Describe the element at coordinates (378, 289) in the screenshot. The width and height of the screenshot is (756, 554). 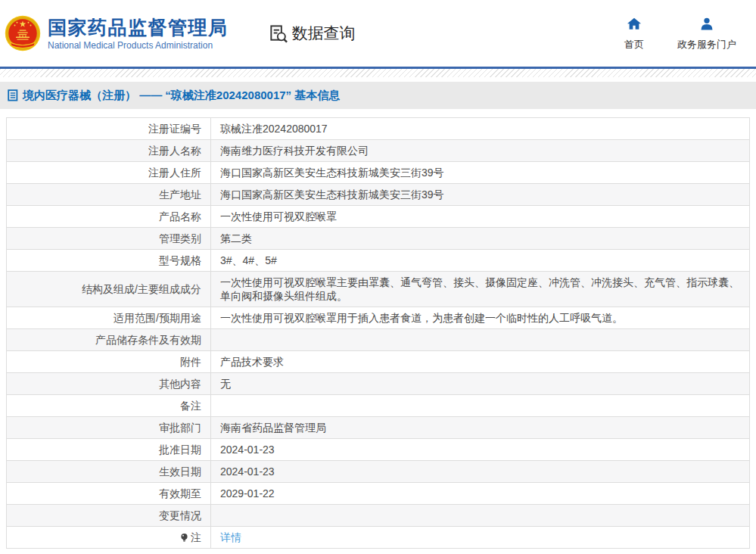
I see `table-row: 结构及组成/主要组成成分一次性使用可视双腔喉罩主要由罩囊、通气弯管、接头、摄像固…` at that location.